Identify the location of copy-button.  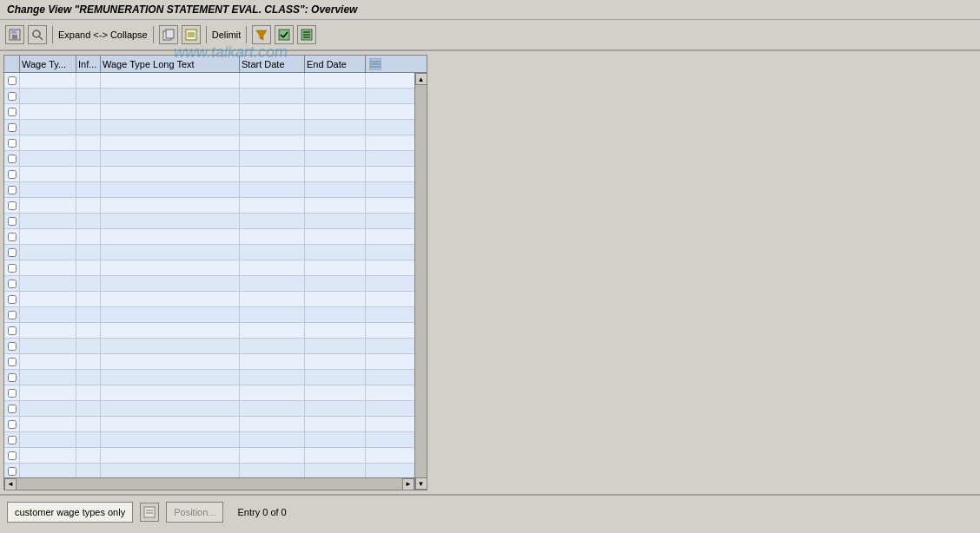
(169, 35).